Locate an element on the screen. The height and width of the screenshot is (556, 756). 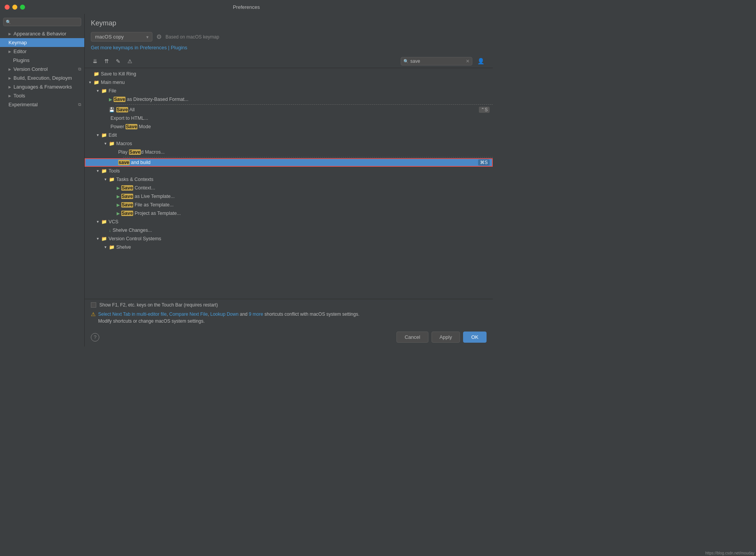
folder-icon-edit: 📁 is located at coordinates (104, 135).